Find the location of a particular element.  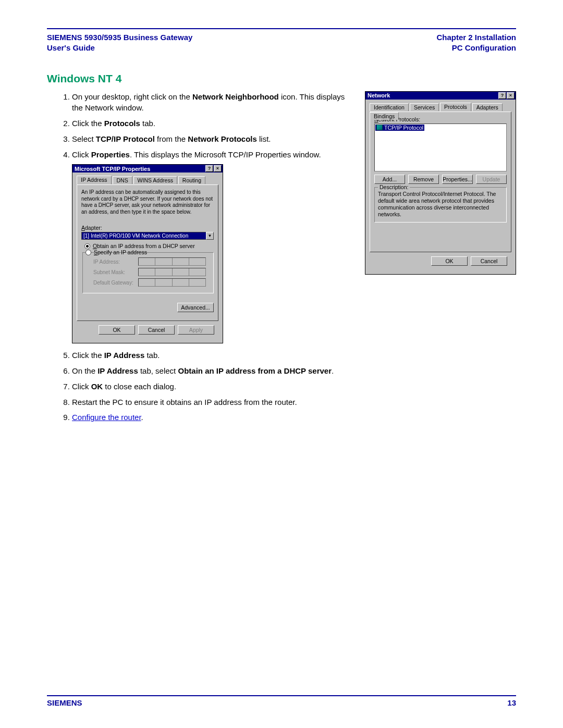

tcpip-info-text: An IP address can be automatically assig… is located at coordinates (148, 202).